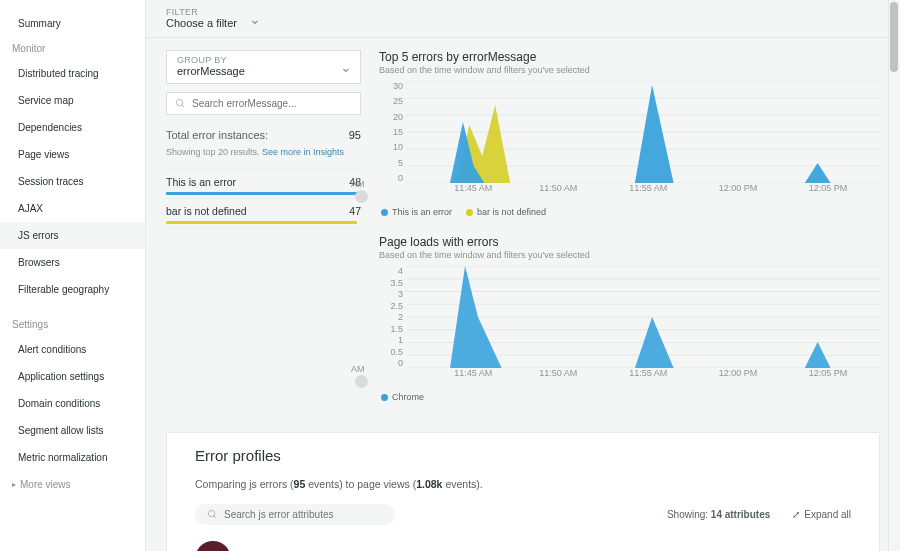 This screenshot has width=900, height=551. Describe the element at coordinates (416, 212) in the screenshot. I see `legend-item: This is an error` at that location.